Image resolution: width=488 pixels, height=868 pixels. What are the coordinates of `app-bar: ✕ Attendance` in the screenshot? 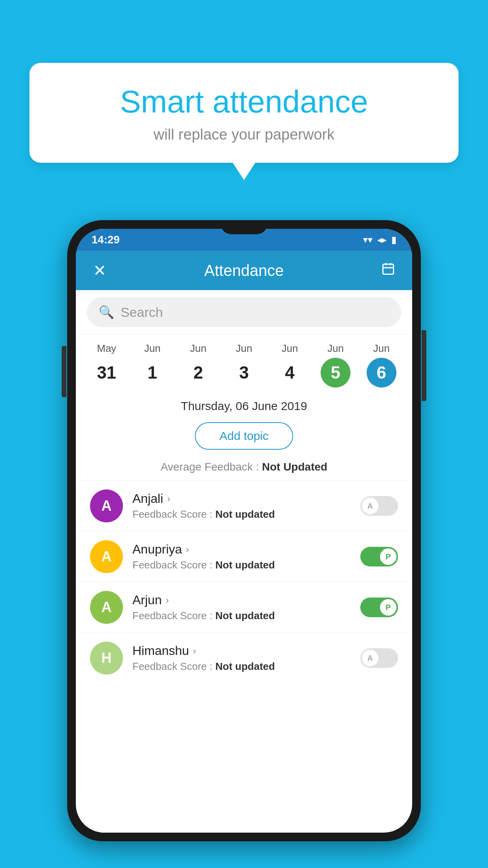 It's located at (244, 270).